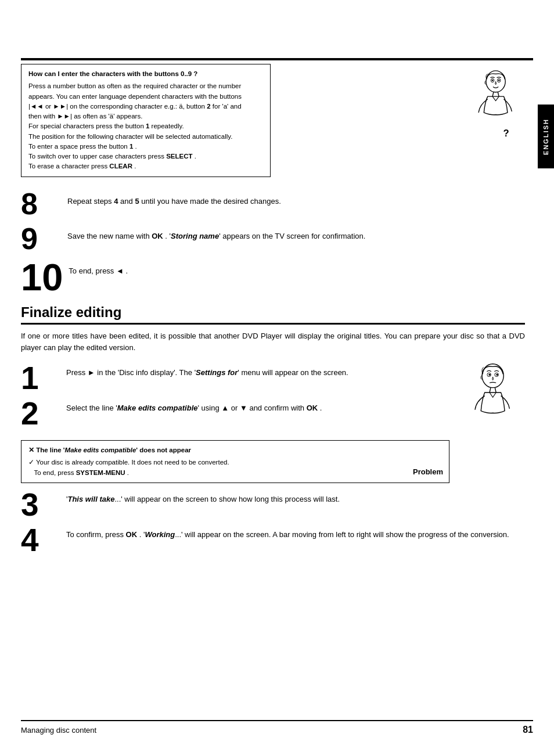  Describe the element at coordinates (293, 233) in the screenshot. I see `step-9-text: Save the new name with OK . 'Storing nam…` at that location.